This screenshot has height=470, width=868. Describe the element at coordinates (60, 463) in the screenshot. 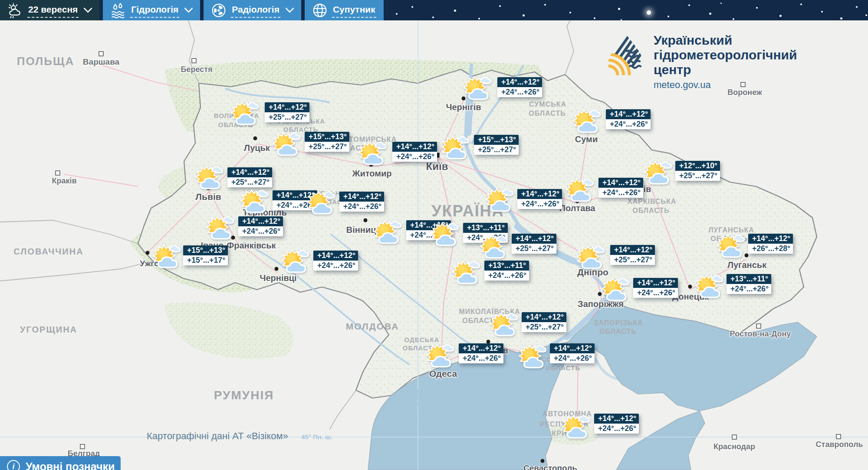

I see `legend-button: i Умовні позначки` at that location.